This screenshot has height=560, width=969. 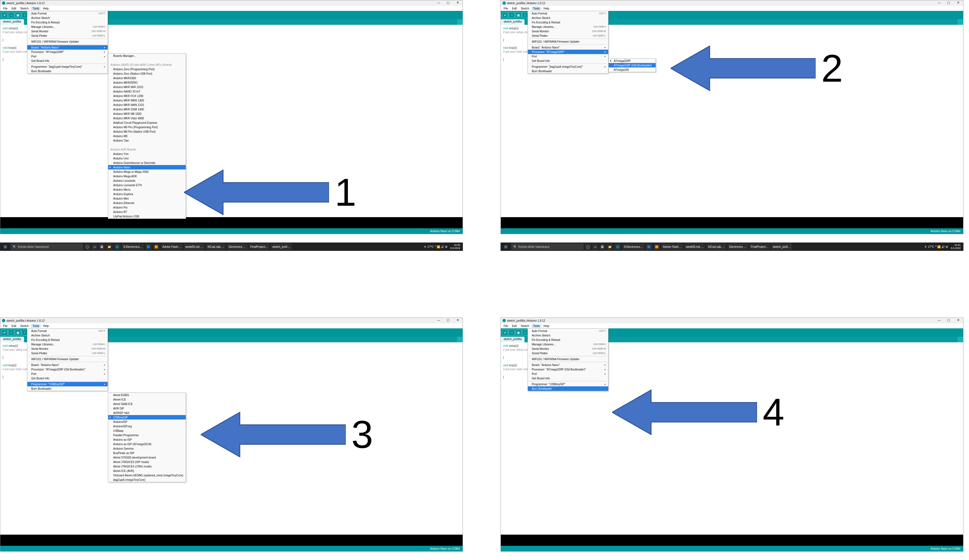 What do you see at coordinates (147, 435) in the screenshot?
I see `submenu-item: Parallel Programmer` at bounding box center [147, 435].